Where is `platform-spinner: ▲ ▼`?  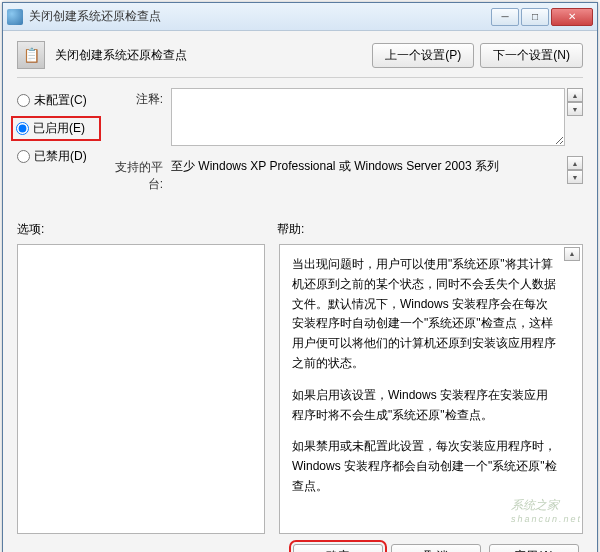 platform-spinner: ▲ ▼ is located at coordinates (575, 170).